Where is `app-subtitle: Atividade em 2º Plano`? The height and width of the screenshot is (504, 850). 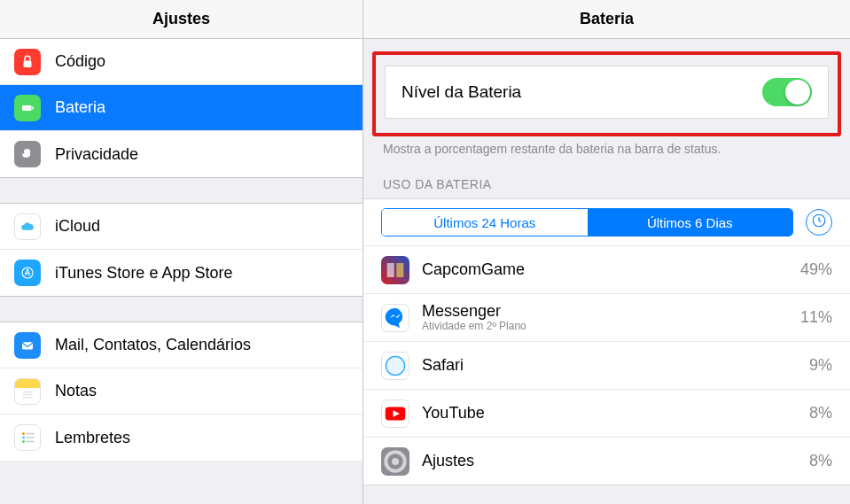
app-subtitle: Atividade em 2º Plano is located at coordinates (612, 326).